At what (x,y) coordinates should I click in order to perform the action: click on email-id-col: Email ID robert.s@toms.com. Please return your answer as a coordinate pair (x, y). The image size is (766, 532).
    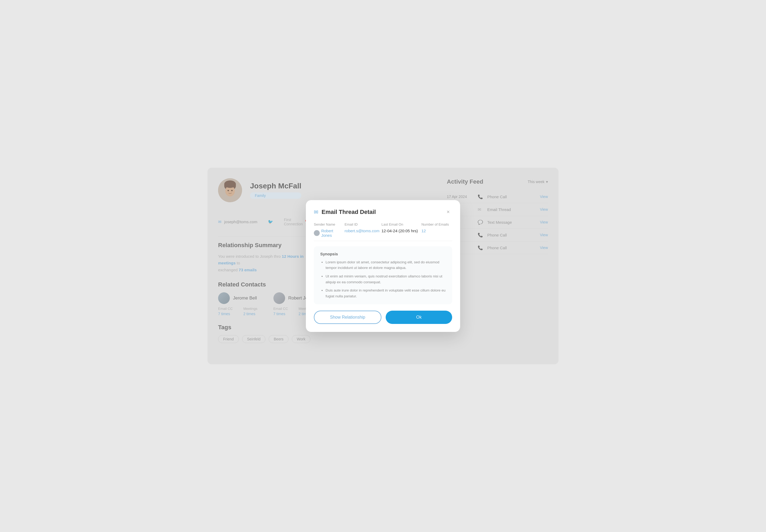
    Looking at the image, I should click on (363, 230).